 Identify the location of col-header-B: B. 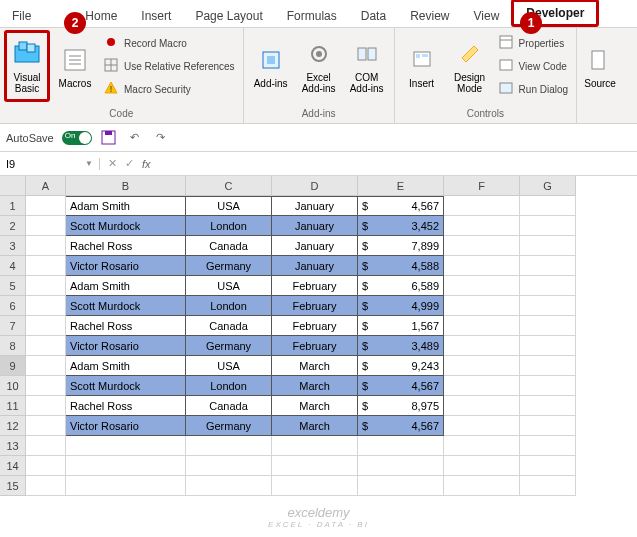
(126, 186).